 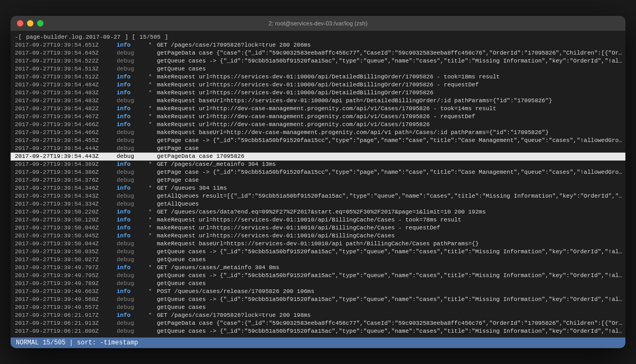 I want to click on log-timestamp: 2017-09-27T19:39:50.129Z, so click(x=64, y=220).